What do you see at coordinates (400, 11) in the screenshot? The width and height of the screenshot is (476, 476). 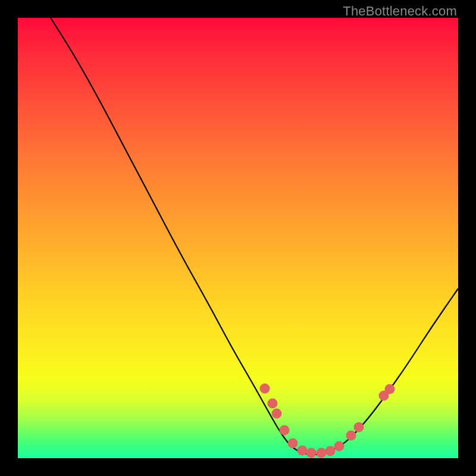 I see `watermark-text: TheBottleneck.com` at bounding box center [400, 11].